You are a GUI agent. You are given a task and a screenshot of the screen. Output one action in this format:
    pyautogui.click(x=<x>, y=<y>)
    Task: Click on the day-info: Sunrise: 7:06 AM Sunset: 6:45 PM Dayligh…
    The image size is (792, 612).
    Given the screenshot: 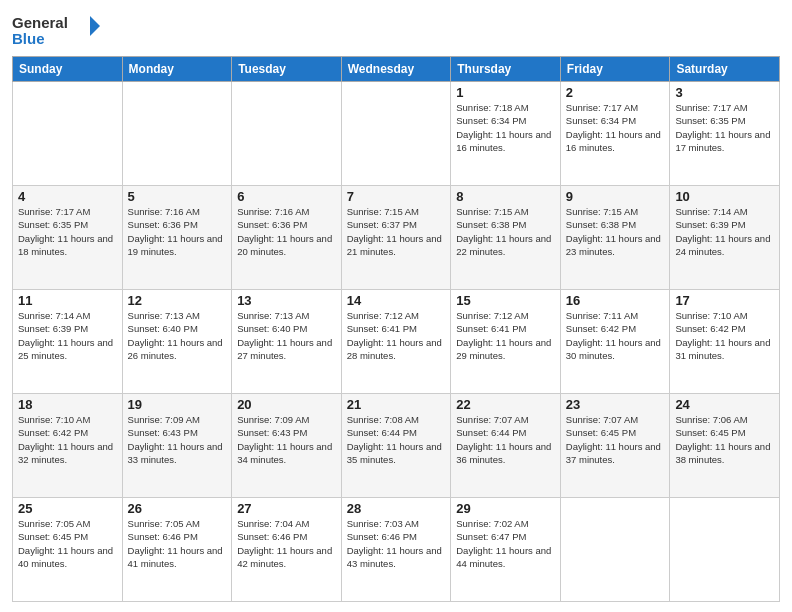 What is the action you would take?
    pyautogui.click(x=724, y=440)
    